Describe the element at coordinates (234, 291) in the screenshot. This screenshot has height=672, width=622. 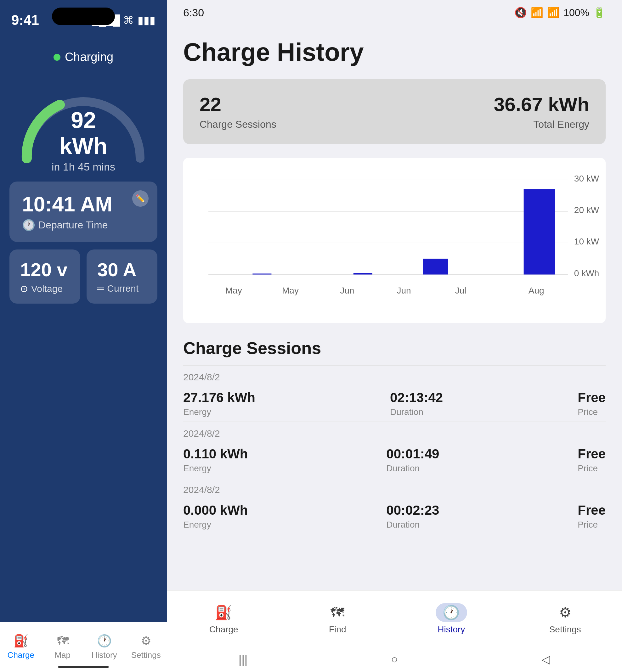
I see `svg-text: May` at that location.